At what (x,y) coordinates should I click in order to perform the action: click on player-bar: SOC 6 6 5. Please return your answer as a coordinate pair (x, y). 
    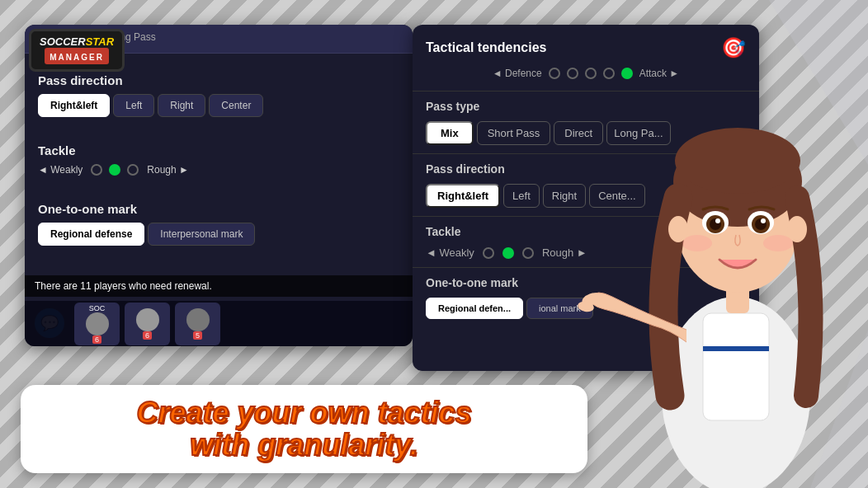
    Looking at the image, I should click on (219, 323).